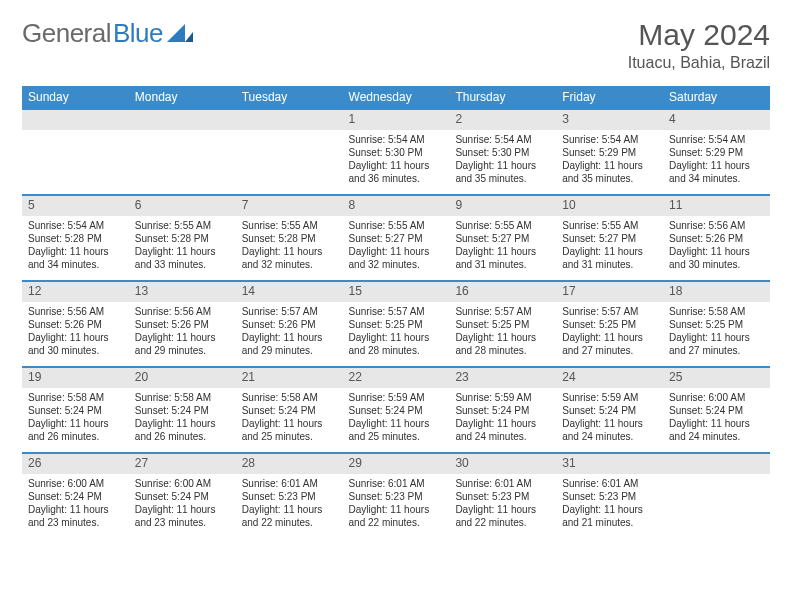  I want to click on day-number: 1, so click(396, 119).